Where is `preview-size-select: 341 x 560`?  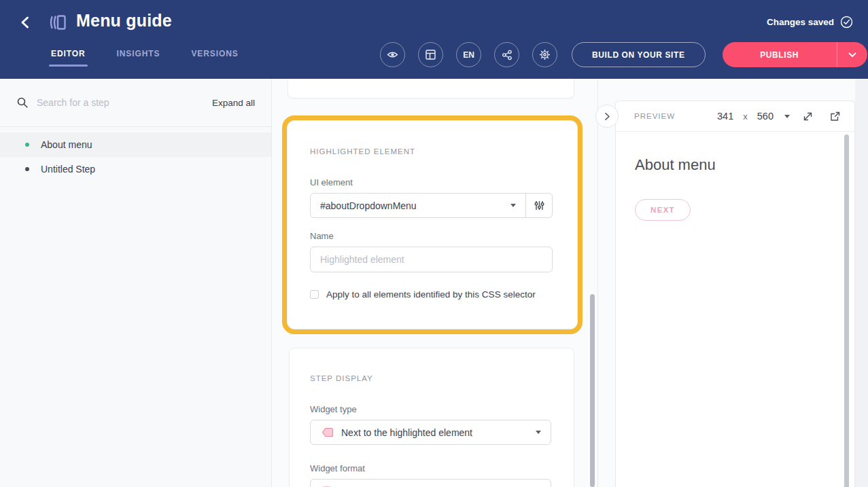
preview-size-select: 341 x 560 is located at coordinates (753, 116).